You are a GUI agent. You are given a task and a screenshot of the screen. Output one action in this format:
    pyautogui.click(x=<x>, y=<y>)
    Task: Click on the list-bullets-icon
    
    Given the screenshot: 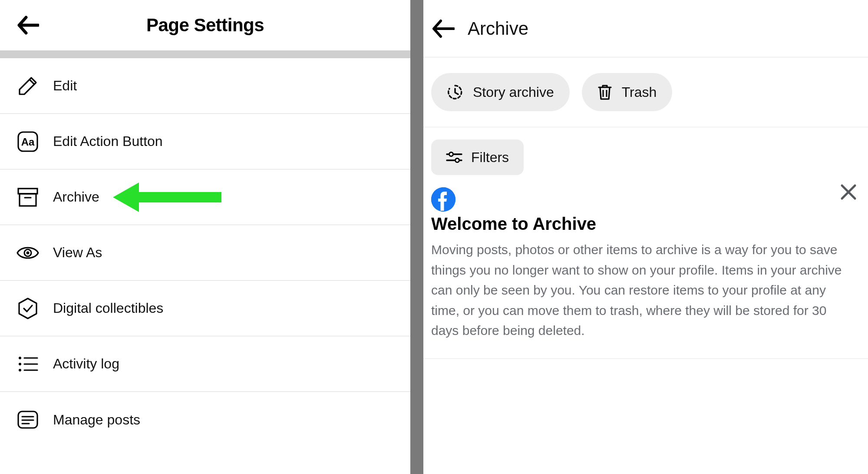 What is the action you would take?
    pyautogui.click(x=28, y=364)
    